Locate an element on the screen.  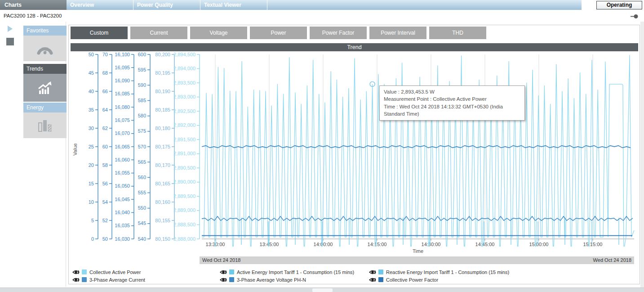
chart-title-bar: Trend is located at coordinates (354, 47).